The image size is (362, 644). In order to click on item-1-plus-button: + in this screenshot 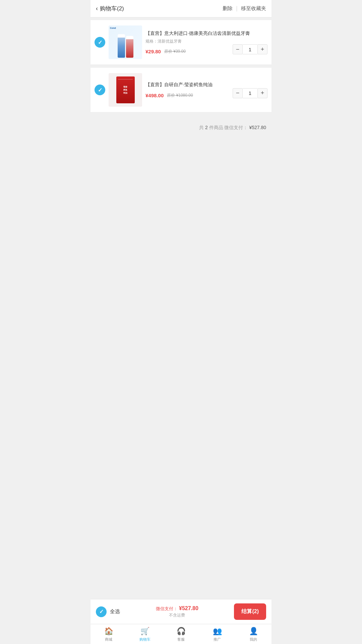, I will do `click(262, 49)`.